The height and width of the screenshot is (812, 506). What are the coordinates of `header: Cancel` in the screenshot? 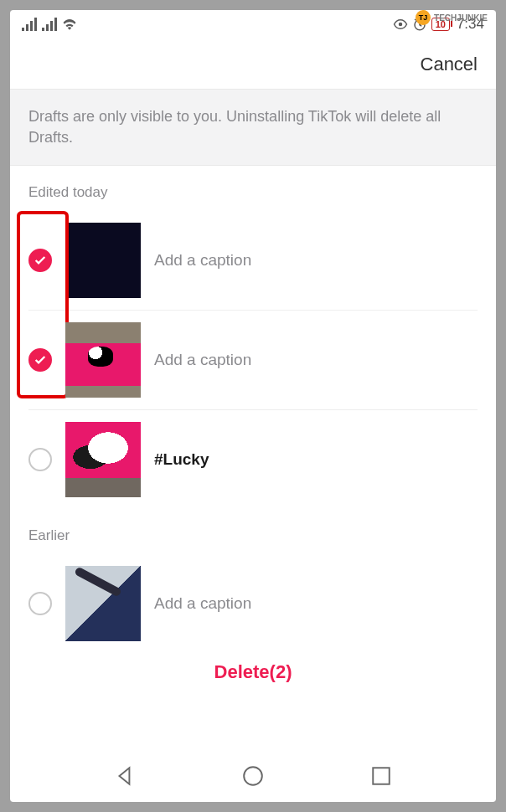 It's located at (253, 64).